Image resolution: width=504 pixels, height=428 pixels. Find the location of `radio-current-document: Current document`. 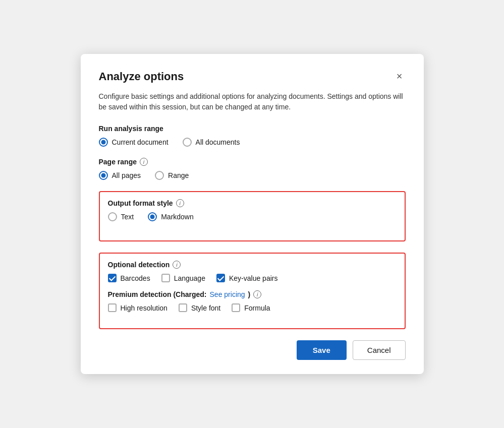

radio-current-document: Current document is located at coordinates (134, 142).